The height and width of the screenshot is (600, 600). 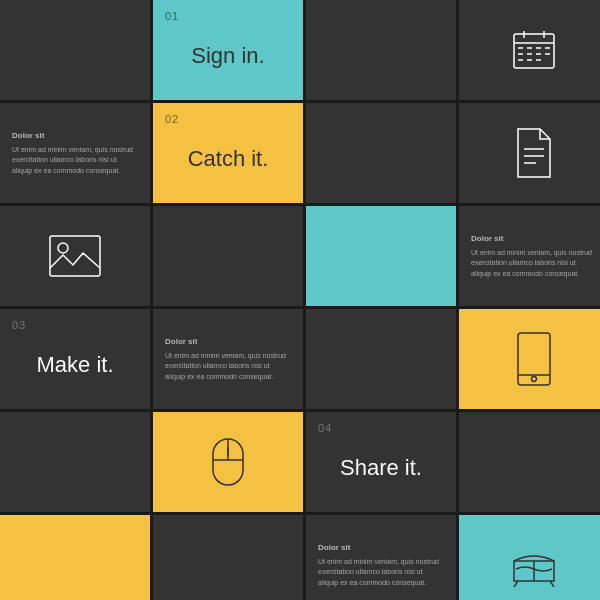 I want to click on step3-title: Make it., so click(x=74, y=365).